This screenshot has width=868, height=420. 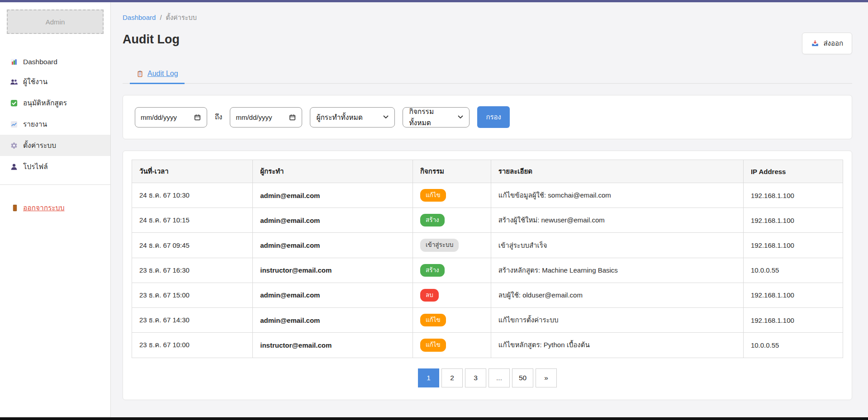 What do you see at coordinates (266, 118) in the screenshot?
I see `date-to-input: mm/dd/yyyy` at bounding box center [266, 118].